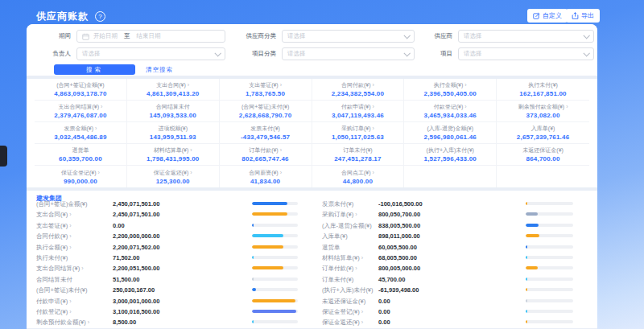 The width and height of the screenshot is (644, 329). Describe the element at coordinates (359, 134) in the screenshot. I see `stat-card: 采购订单(¥)›1,050,117,025.63` at that location.